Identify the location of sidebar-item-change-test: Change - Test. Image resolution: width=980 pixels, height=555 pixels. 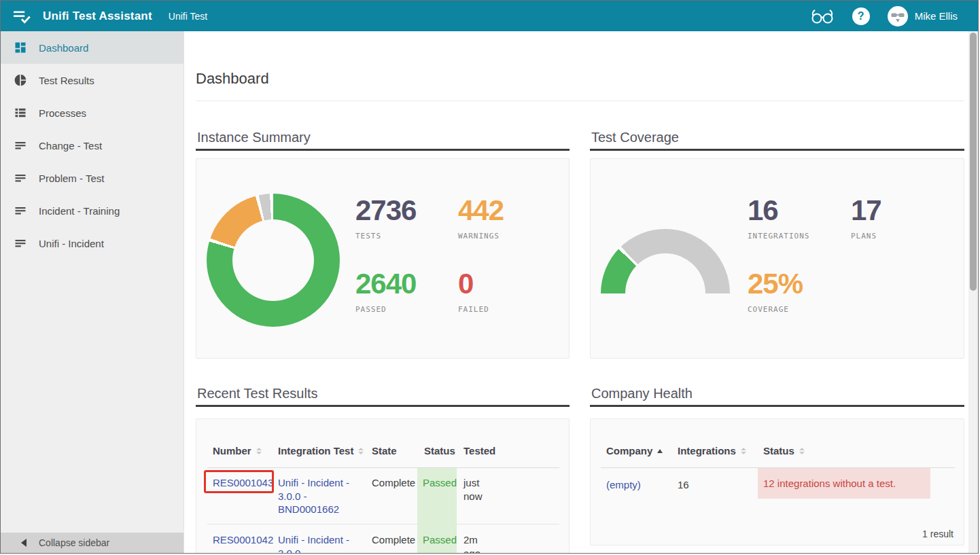
(92, 145).